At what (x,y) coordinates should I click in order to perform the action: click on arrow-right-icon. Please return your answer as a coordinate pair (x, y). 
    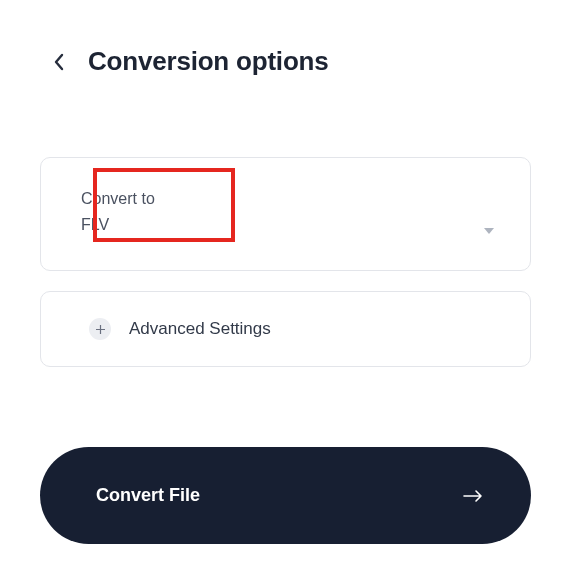
    Looking at the image, I should click on (473, 496).